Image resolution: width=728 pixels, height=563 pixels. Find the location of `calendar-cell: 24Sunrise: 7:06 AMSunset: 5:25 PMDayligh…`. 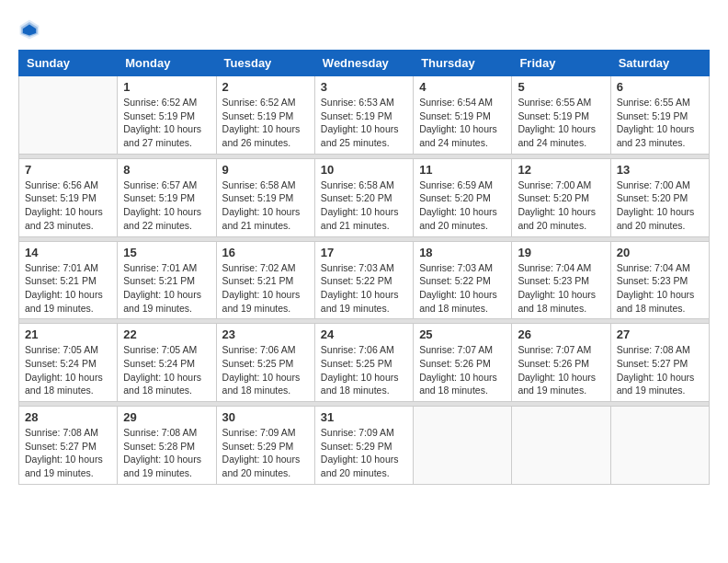

calendar-cell: 24Sunrise: 7:06 AMSunset: 5:25 PMDayligh… is located at coordinates (364, 362).